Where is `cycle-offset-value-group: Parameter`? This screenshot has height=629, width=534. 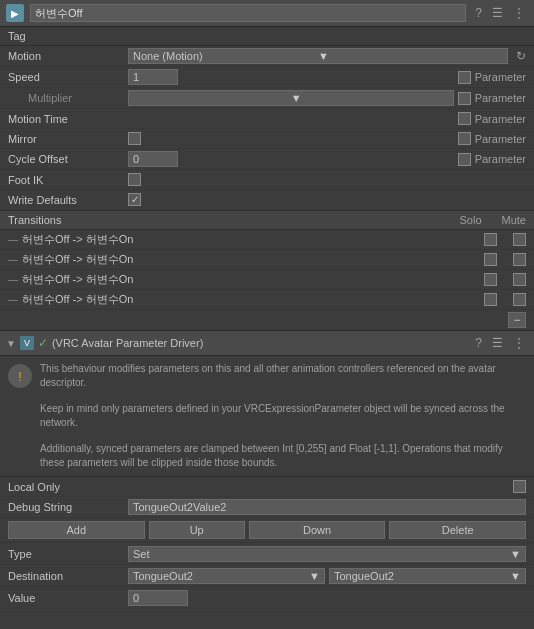 cycle-offset-value-group: Parameter is located at coordinates (327, 159).